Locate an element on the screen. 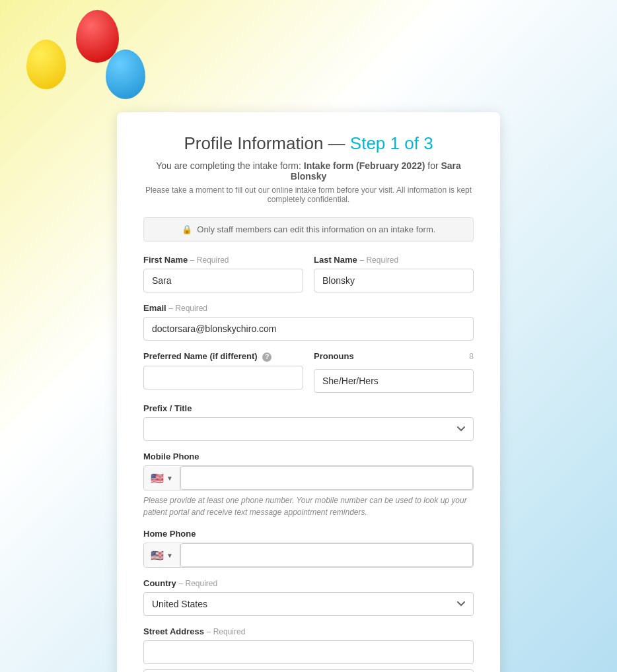  mobile-phone-group: Mobile Phone 🇺🇸 ▼ Please provide at leas… is located at coordinates (308, 485).